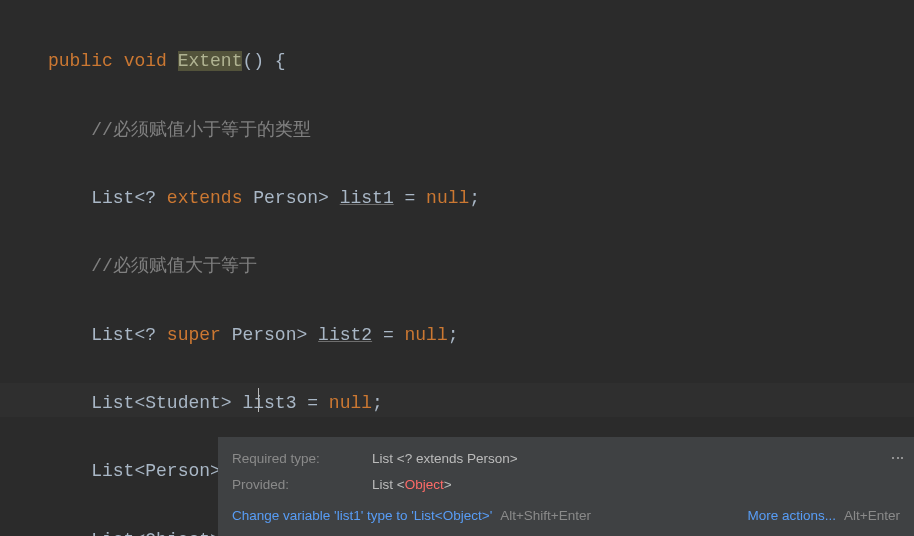 This screenshot has height=536, width=914. What do you see at coordinates (362, 516) in the screenshot?
I see `quickfix-link: Change variable 'list1' type to 'List<Ob…` at bounding box center [362, 516].